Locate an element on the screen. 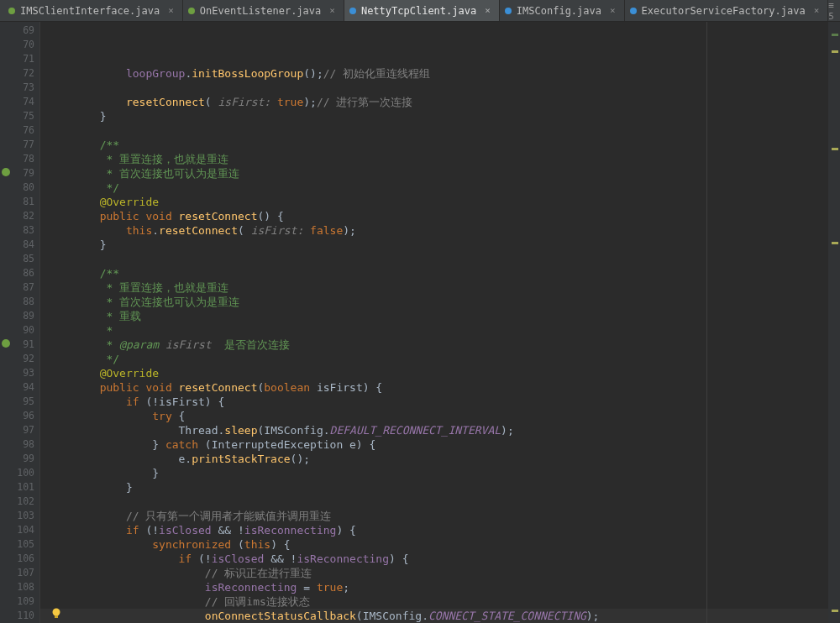 Image resolution: width=840 pixels, height=623 pixels. tab-imsconfig-java: IMSConfig.java× is located at coordinates (563, 10).